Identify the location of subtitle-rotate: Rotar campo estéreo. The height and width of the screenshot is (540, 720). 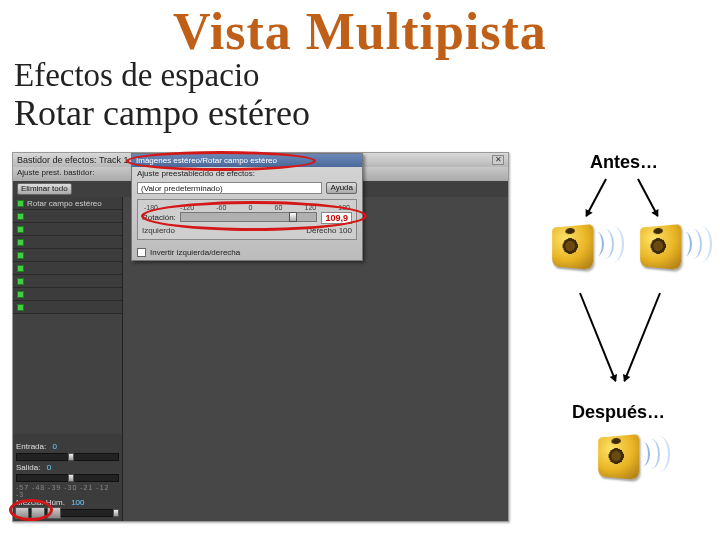
(367, 113).